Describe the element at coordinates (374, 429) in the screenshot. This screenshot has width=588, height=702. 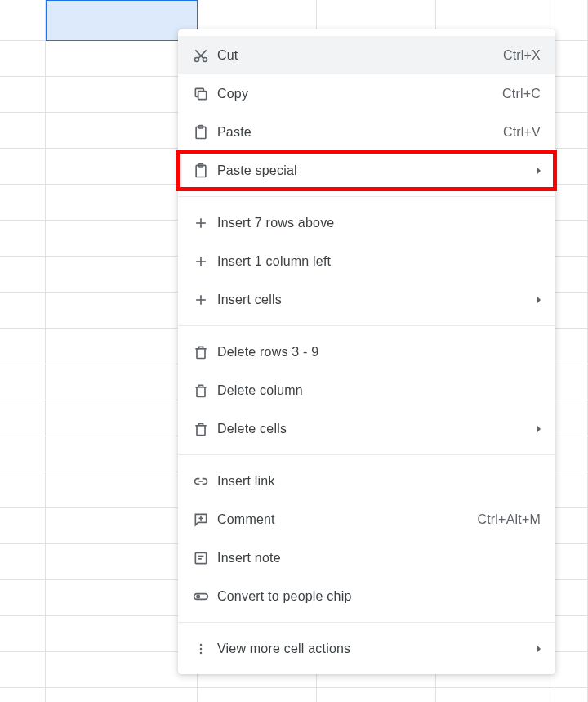
I see `menu-label: Delete cells` at that location.